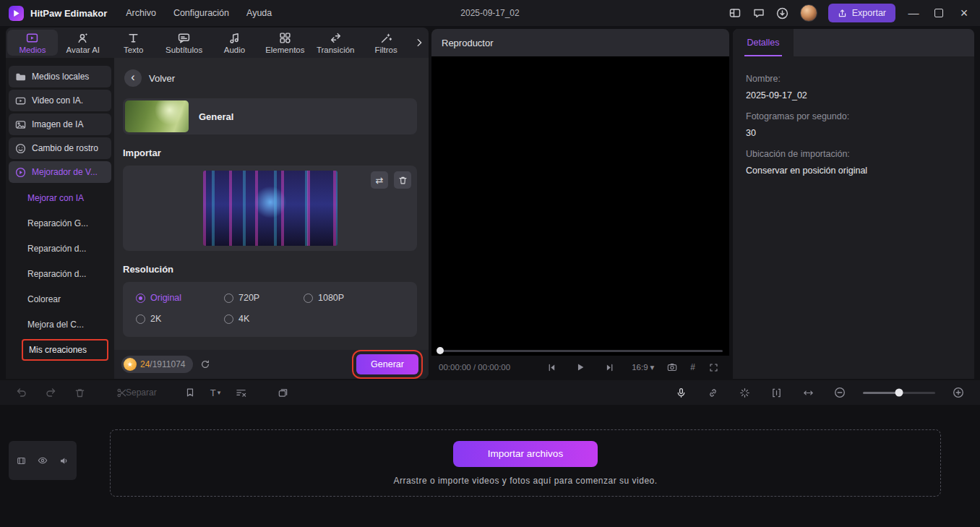  Describe the element at coordinates (783, 13) in the screenshot. I see `download-icon` at that location.